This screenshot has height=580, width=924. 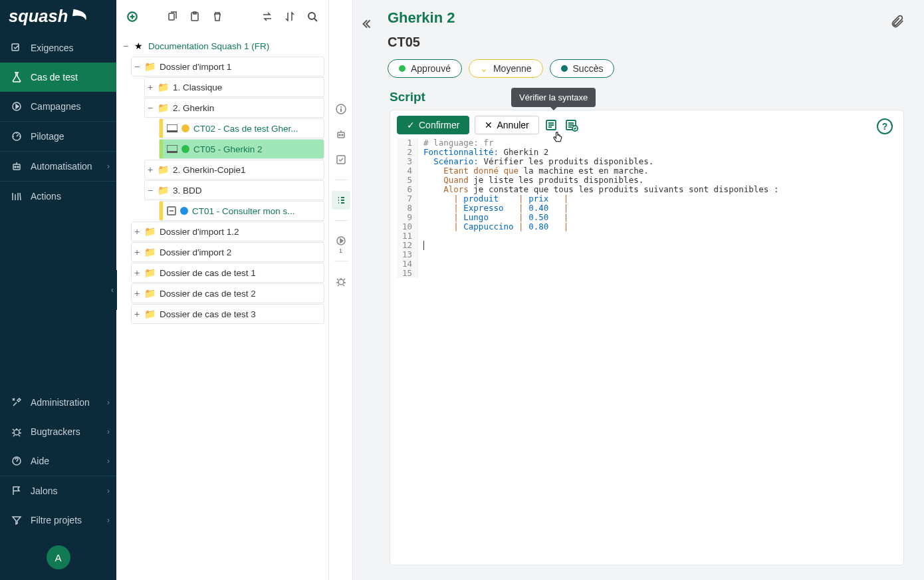 I want to click on code-body: # language: frFonctionnalité: Gherkin 2 …, so click(x=598, y=208).